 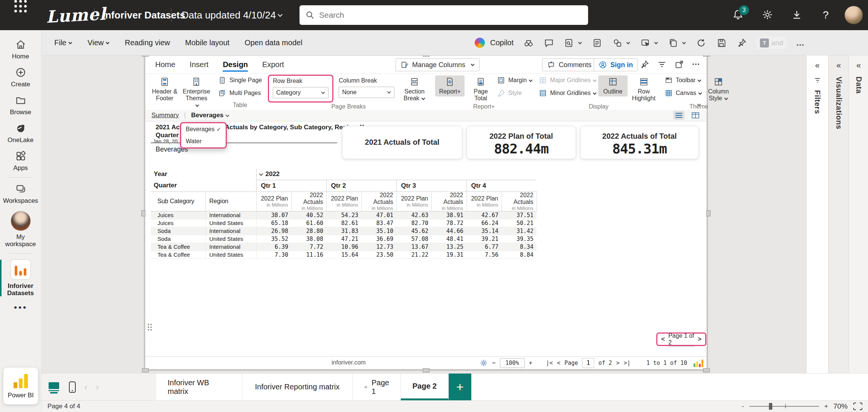 I want to click on more-options-button: …, so click(x=800, y=43).